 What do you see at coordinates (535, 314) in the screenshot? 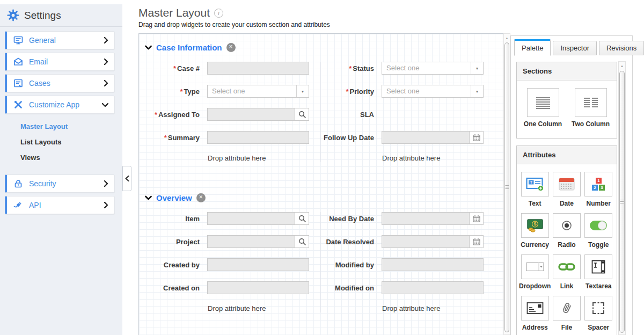
I see `palette-item-address: Address` at bounding box center [535, 314].